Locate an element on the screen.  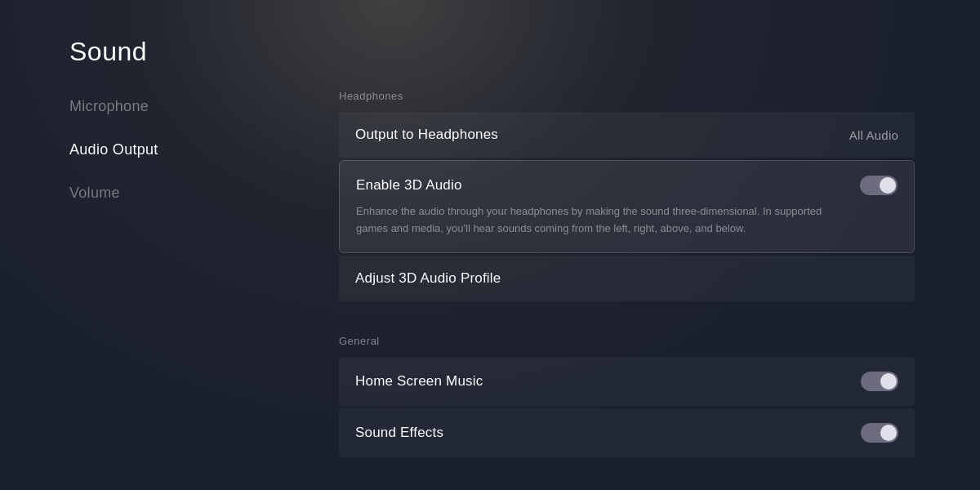
page-title: Sound is located at coordinates (108, 52).